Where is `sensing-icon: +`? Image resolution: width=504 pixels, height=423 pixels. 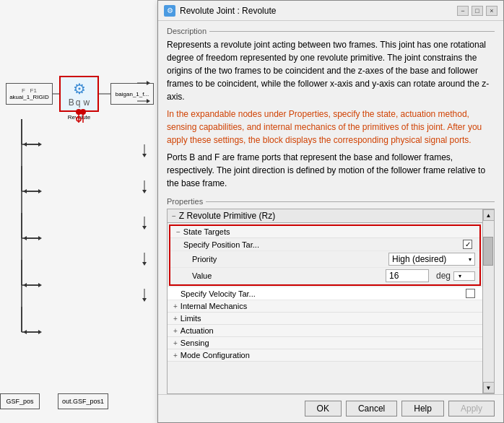 sensing-icon: + is located at coordinates (175, 344).